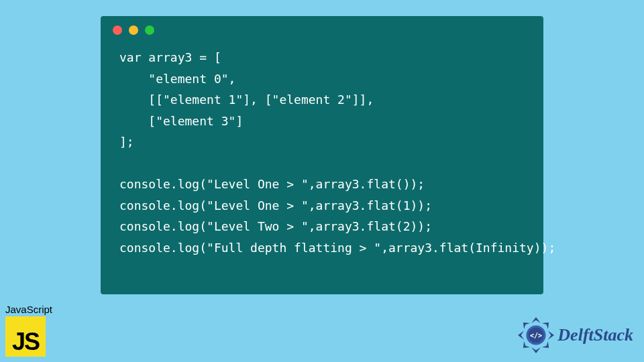 The height and width of the screenshot is (362, 644). Describe the element at coordinates (322, 27) in the screenshot. I see `window-controls` at that location.